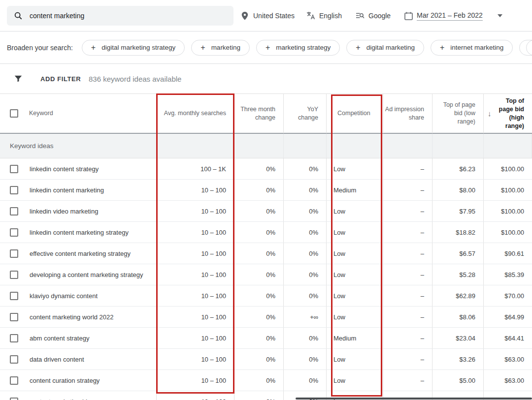 This screenshot has width=532, height=400. What do you see at coordinates (18, 79) in the screenshot?
I see `filter-funnel-icon` at bounding box center [18, 79].